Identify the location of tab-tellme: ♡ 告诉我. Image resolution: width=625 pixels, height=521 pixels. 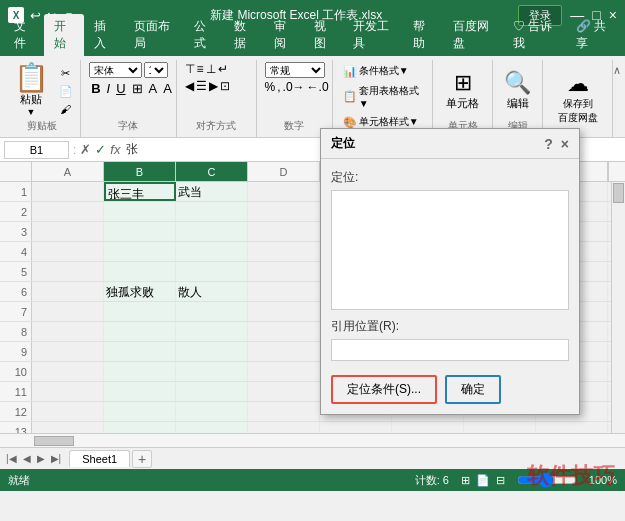
(534, 35).